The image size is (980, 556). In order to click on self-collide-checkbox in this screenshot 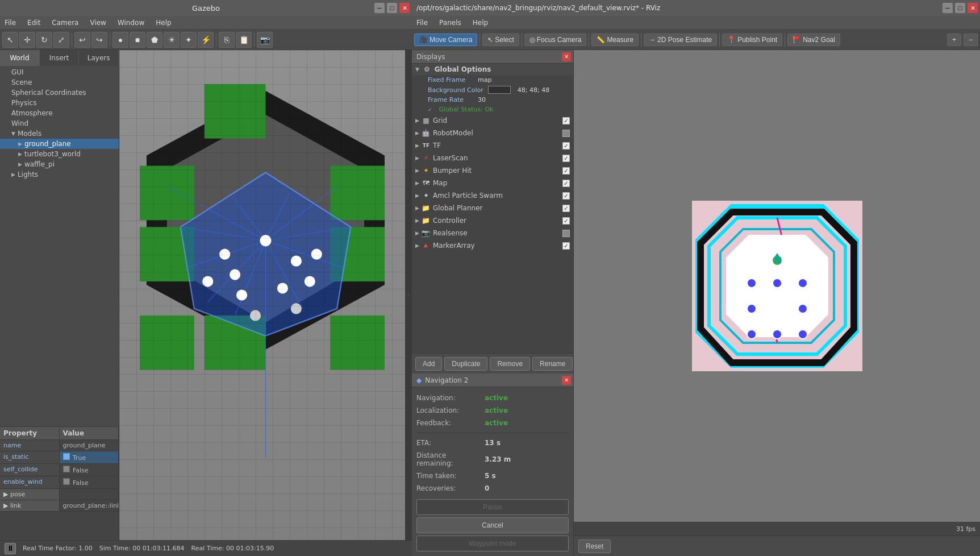, I will do `click(66, 469)`.